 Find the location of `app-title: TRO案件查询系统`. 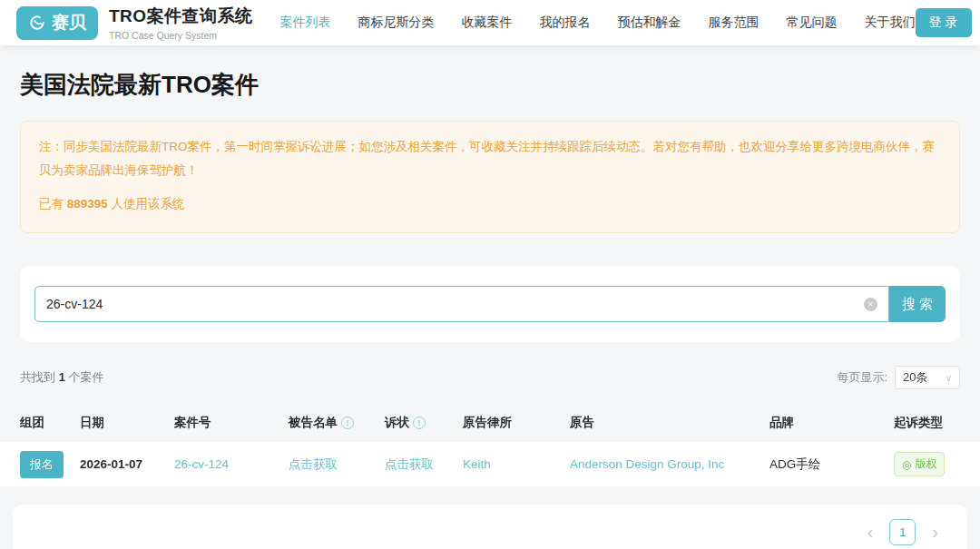

app-title: TRO案件查询系统 is located at coordinates (181, 16).